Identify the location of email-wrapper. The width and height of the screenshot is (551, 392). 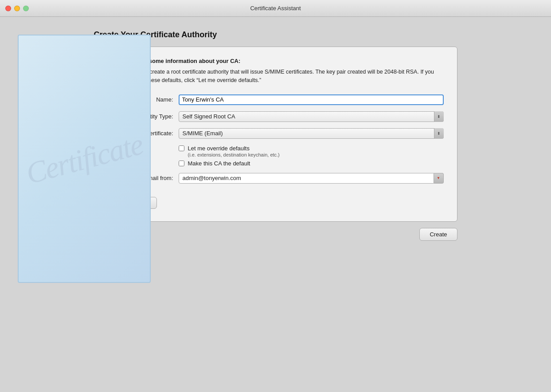
(311, 178).